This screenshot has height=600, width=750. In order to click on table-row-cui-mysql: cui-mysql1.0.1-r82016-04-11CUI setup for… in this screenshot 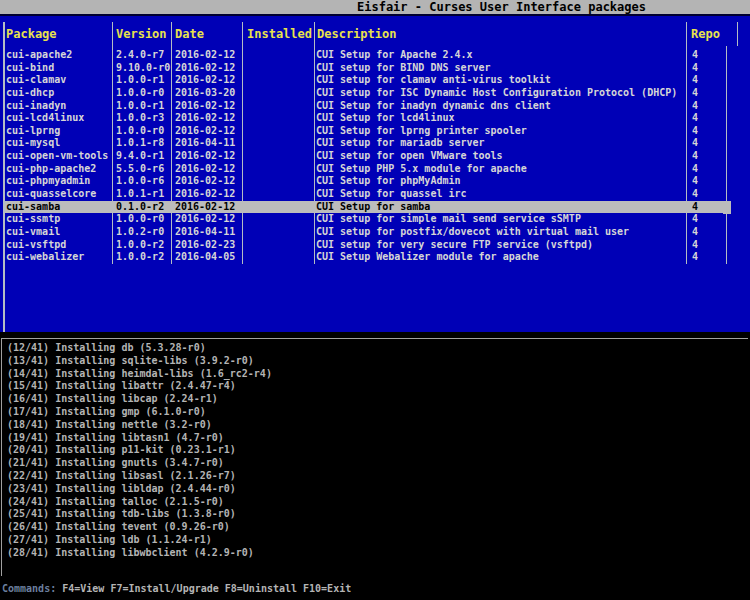, I will do `click(375, 144)`.